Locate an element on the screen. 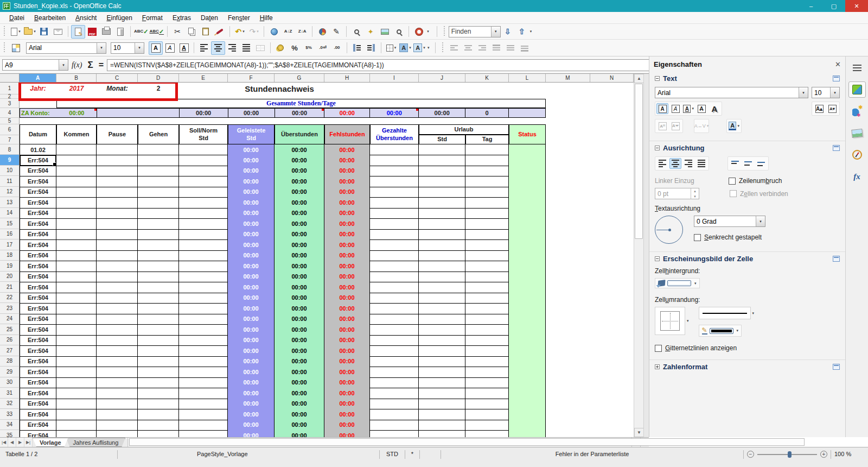 This screenshot has width=868, height=467. cell-H19: 00:00 is located at coordinates (347, 266).